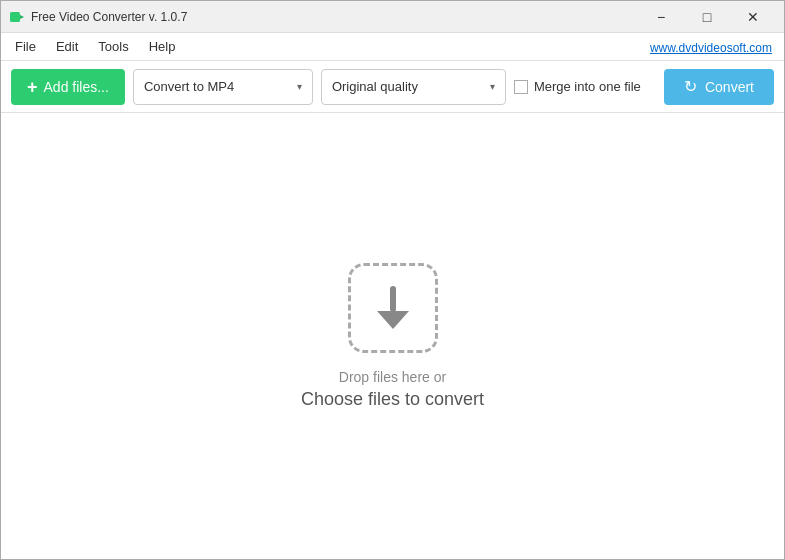 The height and width of the screenshot is (560, 785). What do you see at coordinates (32, 87) in the screenshot?
I see `plus-icon: +` at bounding box center [32, 87].